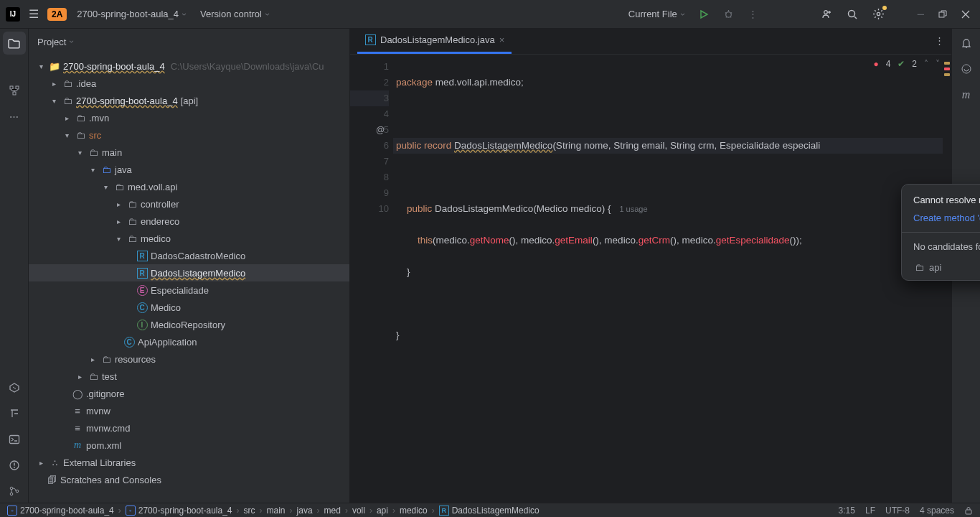 This screenshot has width=980, height=517. I want to click on intellij-logo-icon: IJ, so click(13, 14).